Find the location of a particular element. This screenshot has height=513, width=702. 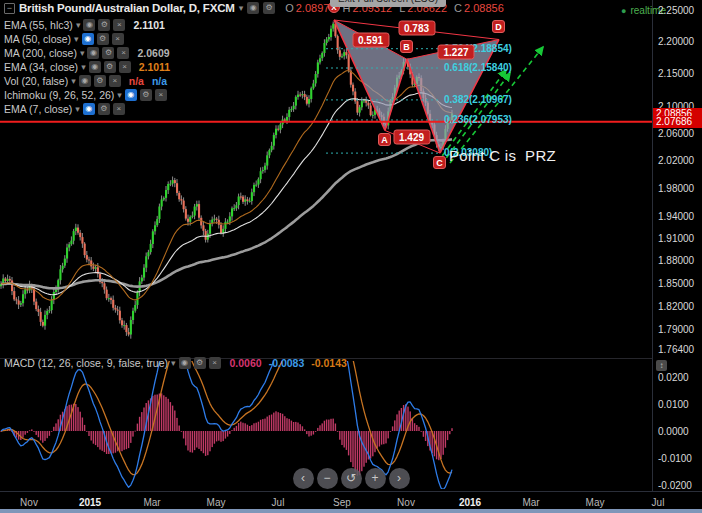

indicator-label: Vol (20, false) is located at coordinates (36, 81).